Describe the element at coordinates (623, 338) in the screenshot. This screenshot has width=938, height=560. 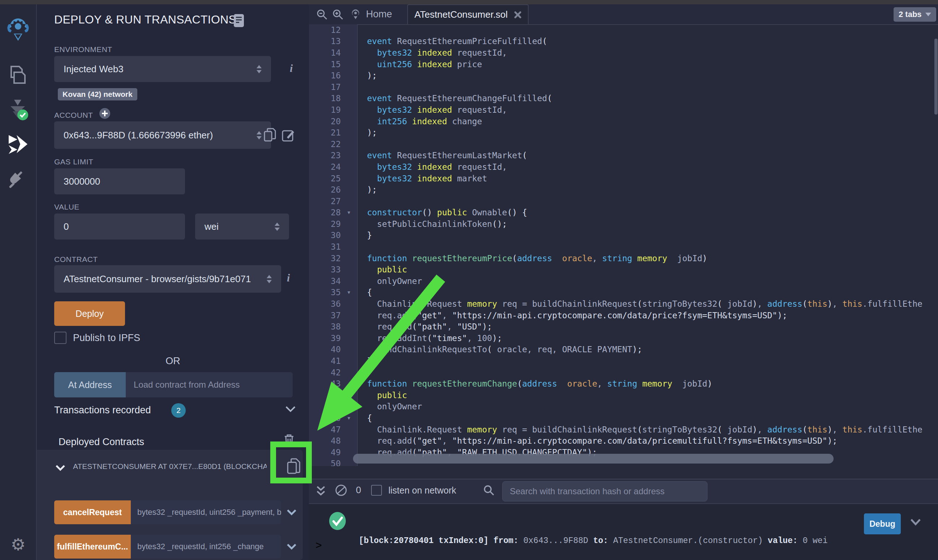
I see `code-line: 39 req.addInt("times", 100);` at that location.